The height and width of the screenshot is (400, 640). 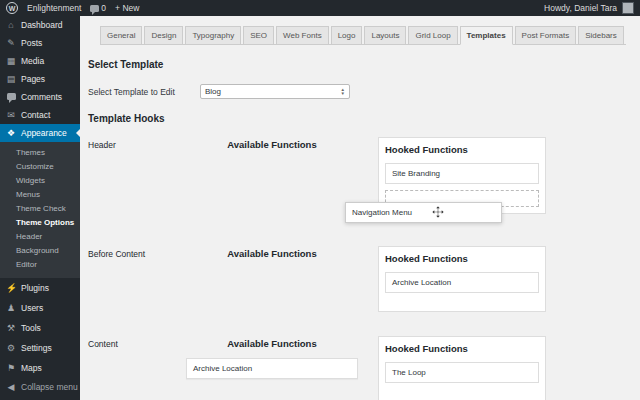 I want to click on users-icon: ♟, so click(x=11, y=308).